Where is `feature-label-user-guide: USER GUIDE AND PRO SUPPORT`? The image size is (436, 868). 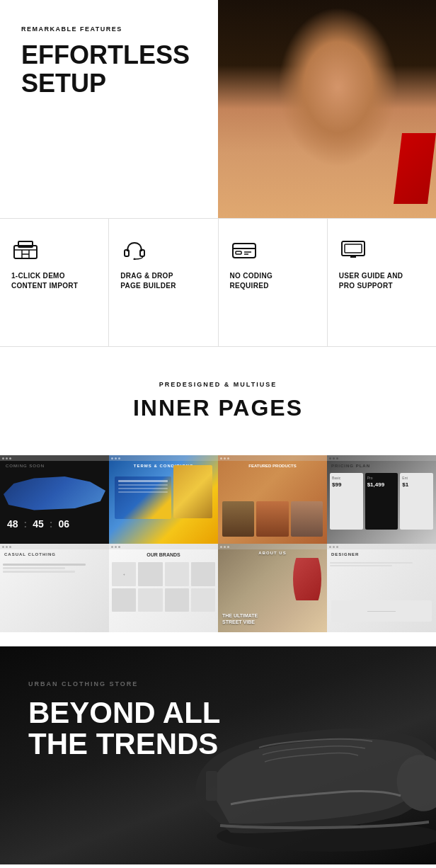 feature-label-user-guide: USER GUIDE AND PRO SUPPORT is located at coordinates (371, 281).